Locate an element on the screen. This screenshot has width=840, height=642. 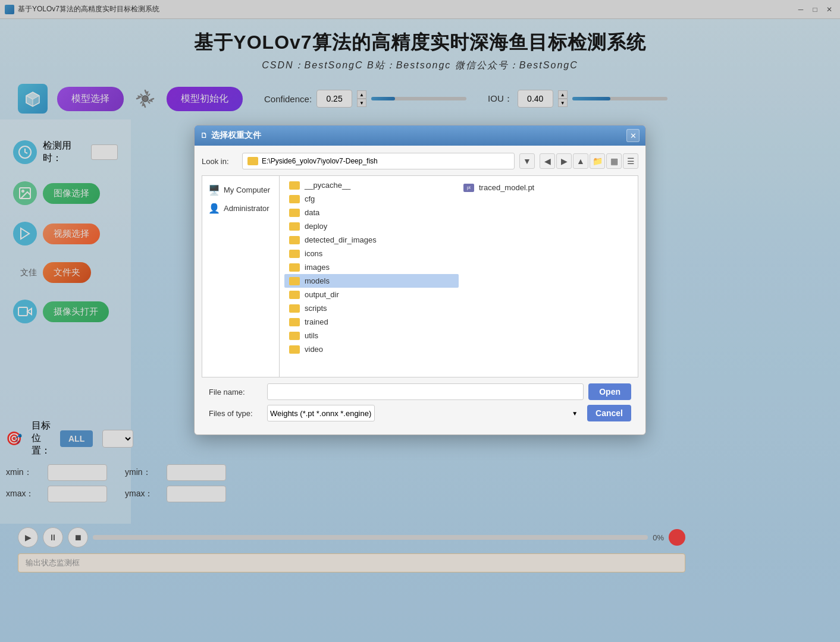
list-item: images is located at coordinates (371, 268).